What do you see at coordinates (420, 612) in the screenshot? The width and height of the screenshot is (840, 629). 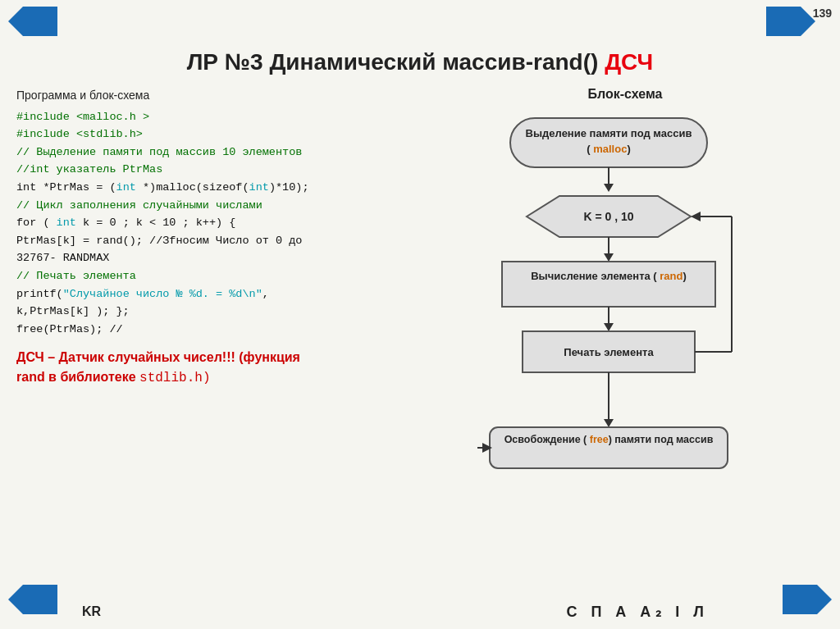 I see `footer: KR С П А А₂ І Л` at bounding box center [420, 612].